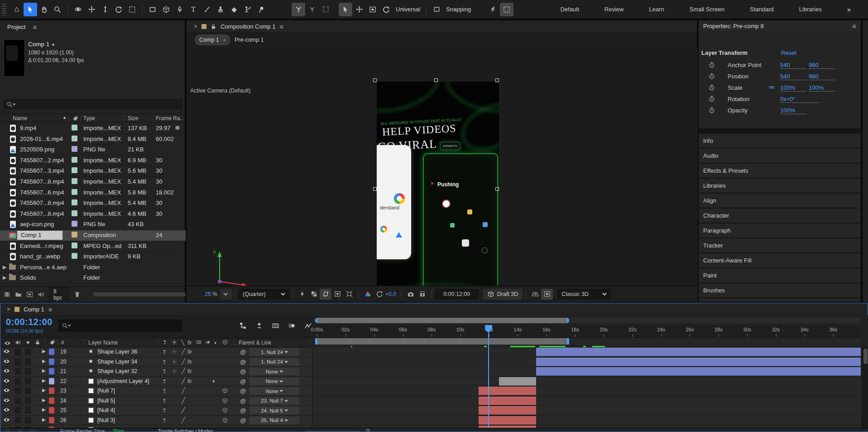 Image resolution: width=868 pixels, height=432 pixels. What do you see at coordinates (587, 342) in the screenshot?
I see `work-area-track` at bounding box center [587, 342].